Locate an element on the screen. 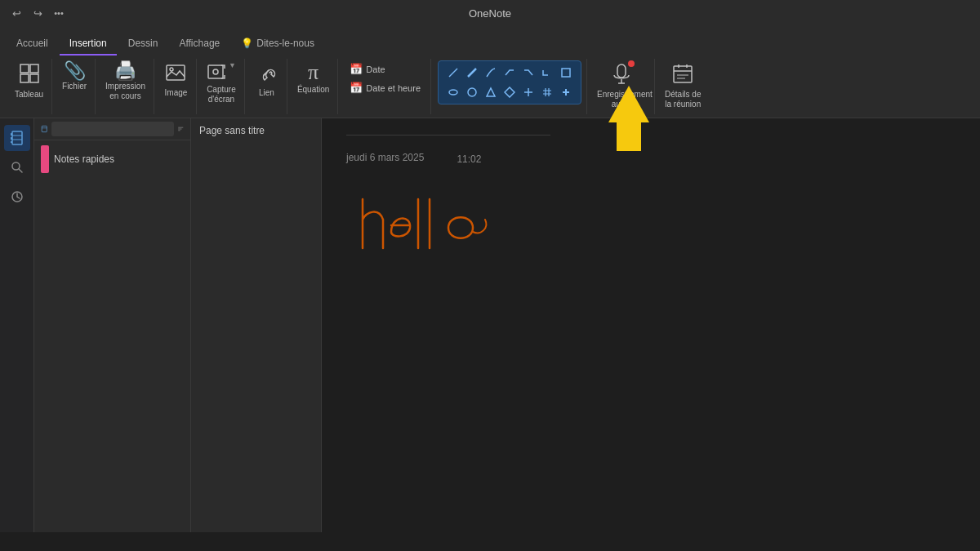  shape-triangle is located at coordinates (491, 92).